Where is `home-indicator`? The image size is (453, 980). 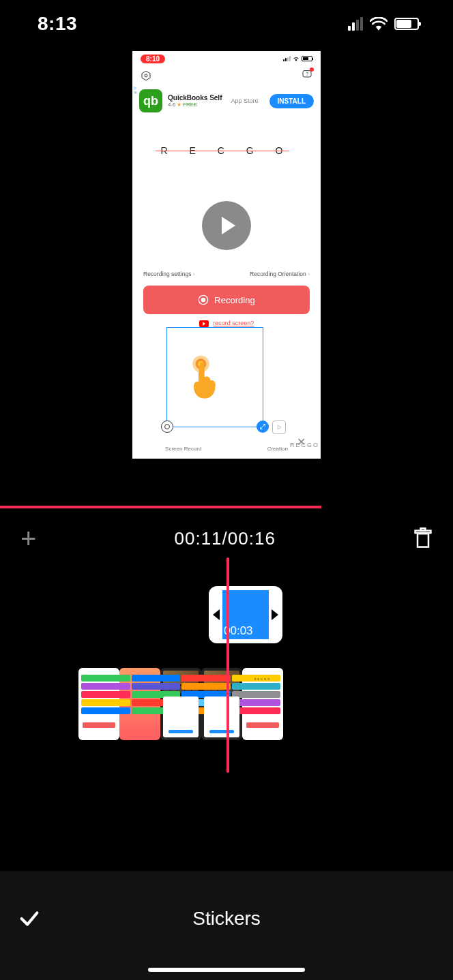 home-indicator is located at coordinates (227, 970).